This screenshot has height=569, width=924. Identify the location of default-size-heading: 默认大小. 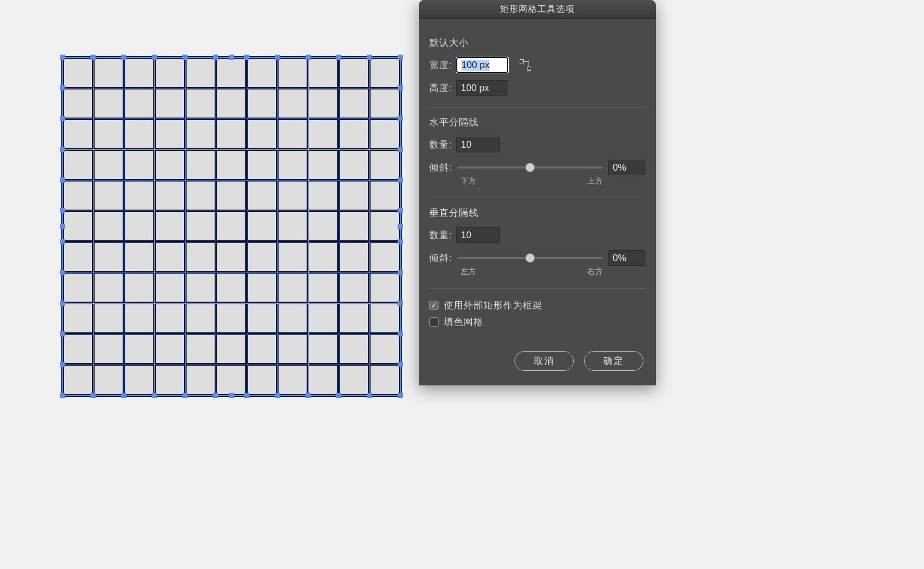
(537, 43).